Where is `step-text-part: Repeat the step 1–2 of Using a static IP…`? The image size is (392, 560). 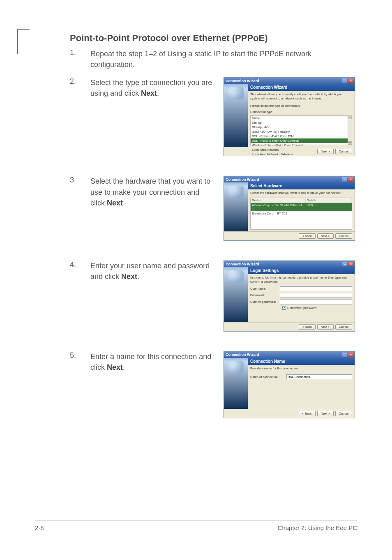 step-text-part: Repeat the step 1–2 of Using a static IP… is located at coordinates (201, 59).